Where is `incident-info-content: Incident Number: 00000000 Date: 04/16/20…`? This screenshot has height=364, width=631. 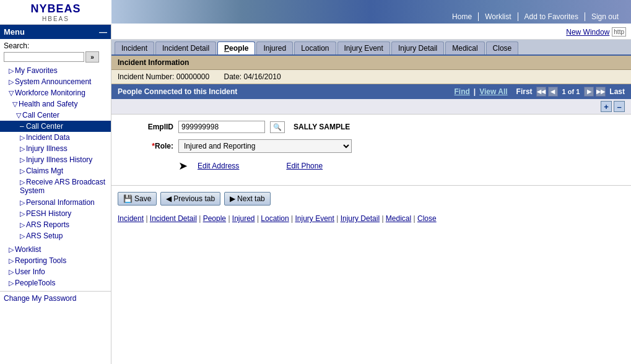
incident-info-content: Incident Number: 00000000 Date: 04/16/20… is located at coordinates (372, 77).